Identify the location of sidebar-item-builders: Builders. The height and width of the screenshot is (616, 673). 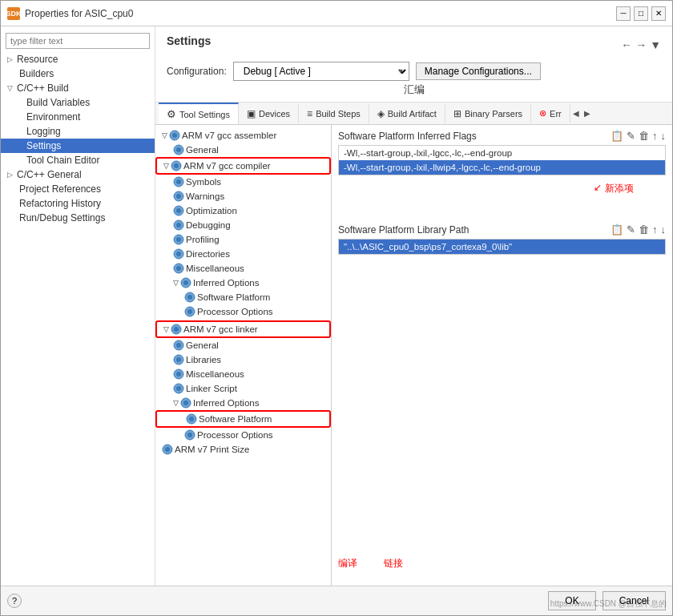
(78, 74).